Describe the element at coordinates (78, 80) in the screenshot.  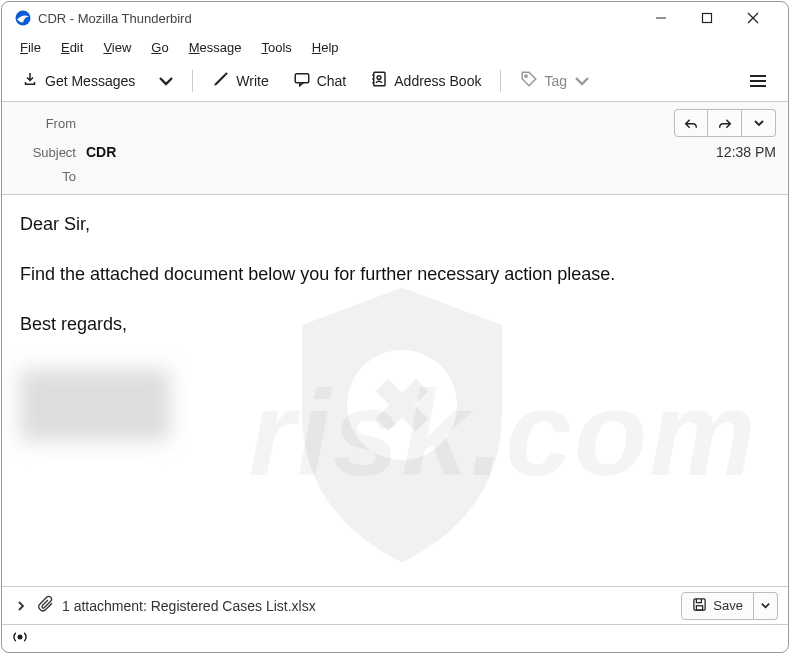
I see `get-messages-button: Get Messages` at that location.